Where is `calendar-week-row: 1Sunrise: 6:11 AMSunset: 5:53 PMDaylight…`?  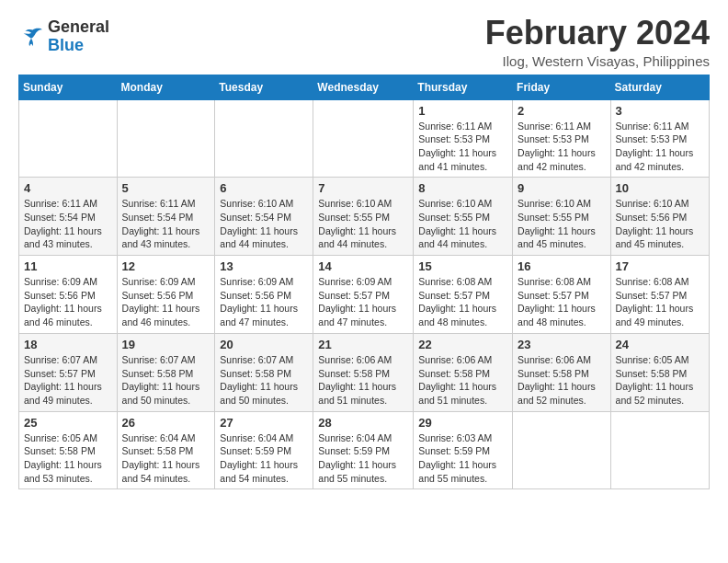 calendar-week-row: 1Sunrise: 6:11 AMSunset: 5:53 PMDaylight… is located at coordinates (364, 138).